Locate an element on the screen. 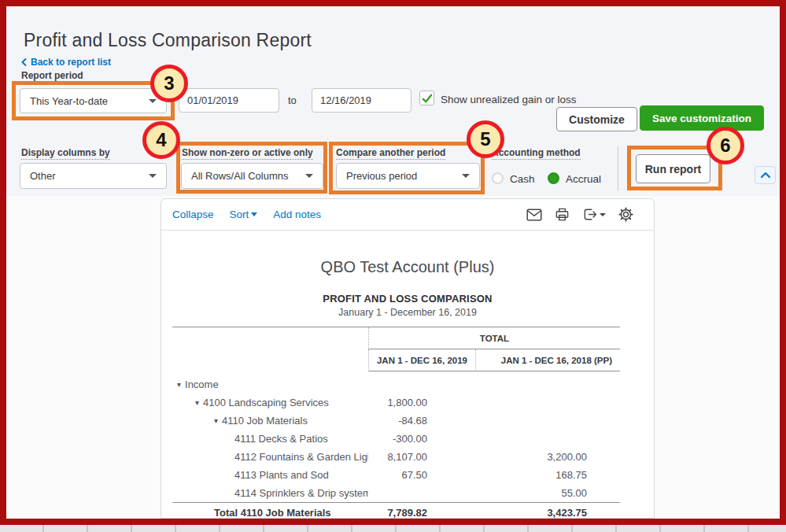 This screenshot has height=532, width=786. report-total-row: Total 4110 Job Materials7,789.823,423.75 is located at coordinates (397, 510).